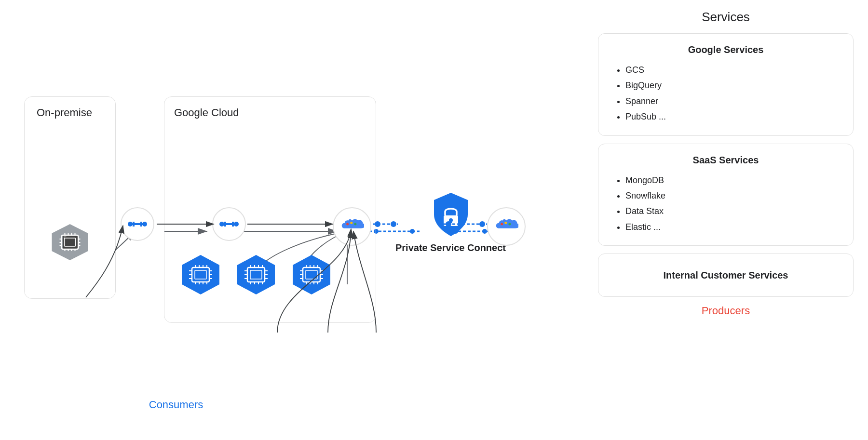  Describe the element at coordinates (726, 93) in the screenshot. I see `google-services-list: GCS BigQuery Spanner PubSub ...` at that location.